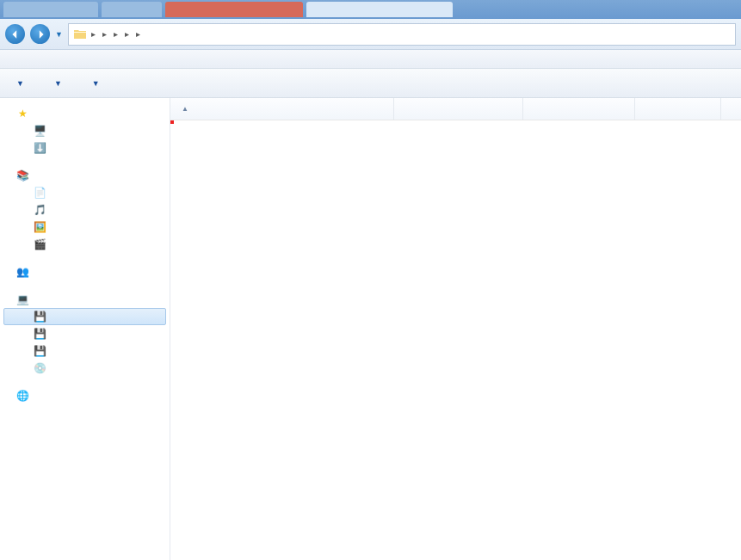 This screenshot has height=560, width=741. I want to click on folder-icon, so click(80, 34).